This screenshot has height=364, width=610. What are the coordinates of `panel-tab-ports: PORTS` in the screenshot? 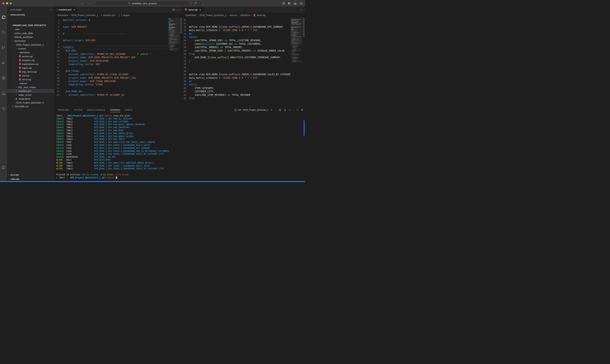 It's located at (129, 110).